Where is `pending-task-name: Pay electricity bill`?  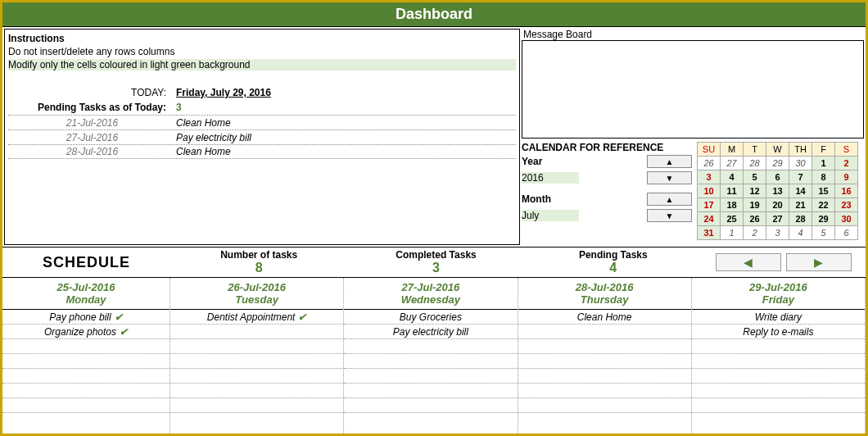 pending-task-name: Pay electricity bill is located at coordinates (214, 138).